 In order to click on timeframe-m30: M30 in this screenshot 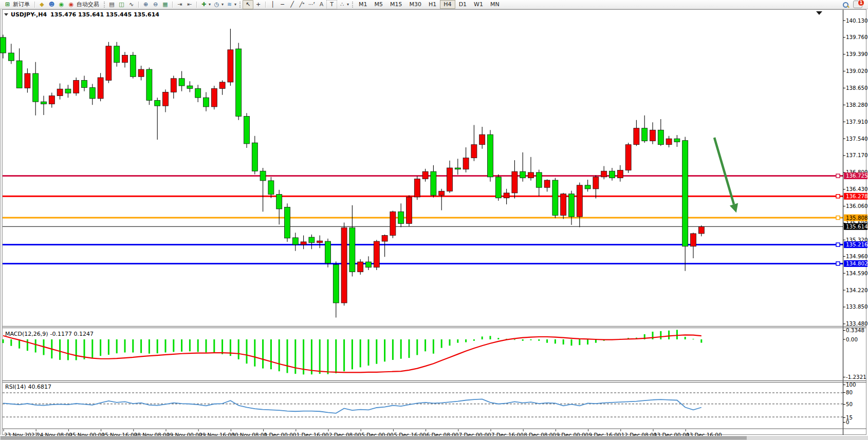, I will do `click(416, 4)`.